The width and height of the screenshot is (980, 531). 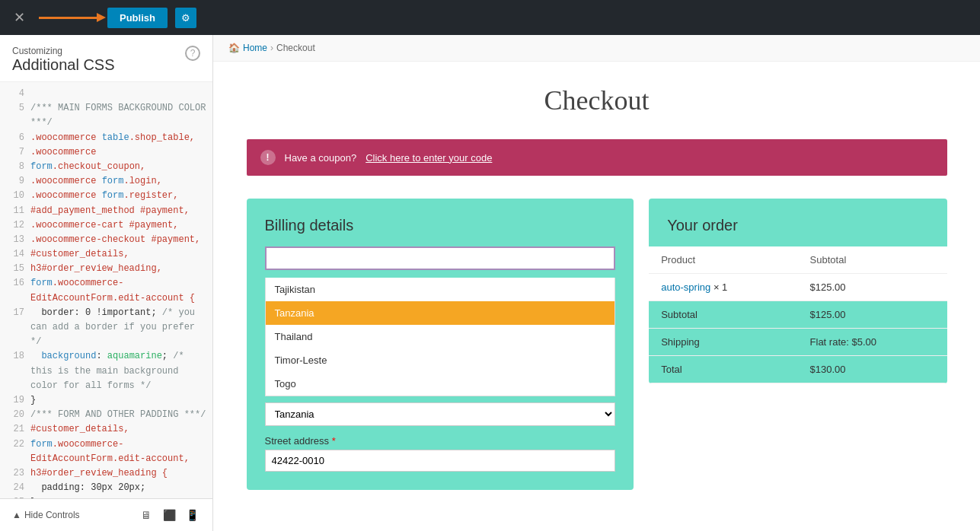 I want to click on sidebar-bottom: ▲ Hide Controls 🖥 ⬛ 📱, so click(x=107, y=514).